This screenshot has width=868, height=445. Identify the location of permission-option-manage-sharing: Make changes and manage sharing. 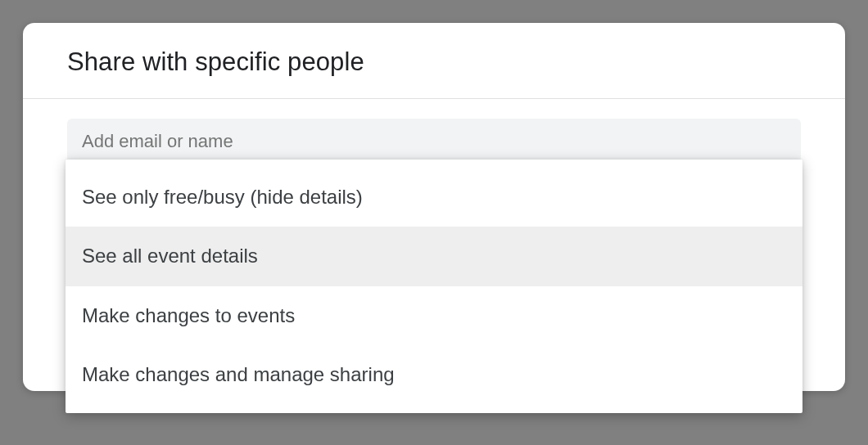
(434, 375).